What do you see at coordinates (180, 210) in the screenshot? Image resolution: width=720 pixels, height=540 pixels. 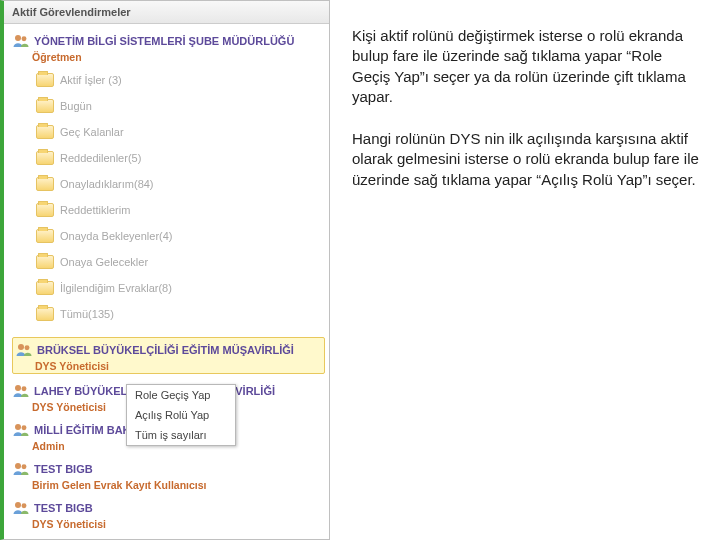 I see `folder-item: Reddettiklerim` at bounding box center [180, 210].